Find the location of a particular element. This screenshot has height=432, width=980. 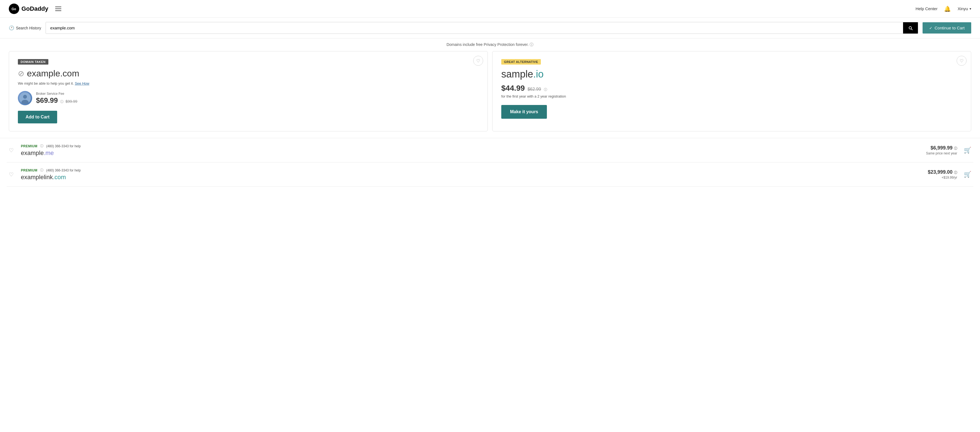

list-info-icon-1: ⓘ is located at coordinates (42, 170).